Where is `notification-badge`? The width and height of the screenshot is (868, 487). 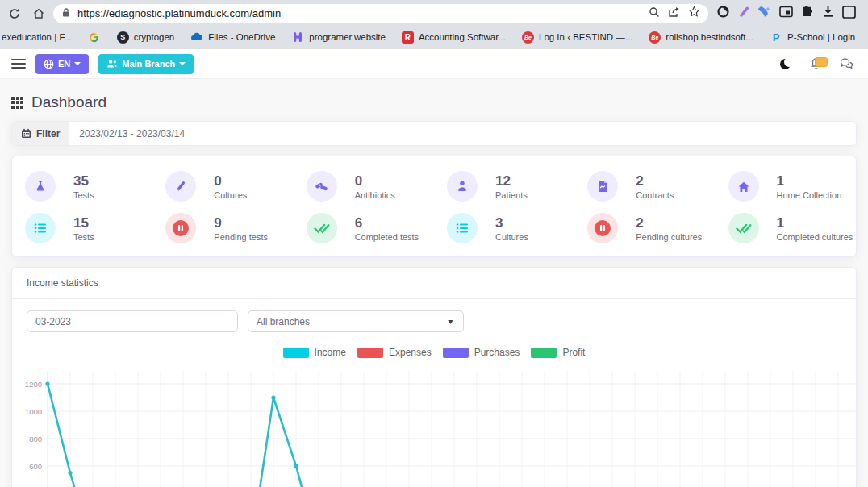
notification-badge is located at coordinates (821, 62).